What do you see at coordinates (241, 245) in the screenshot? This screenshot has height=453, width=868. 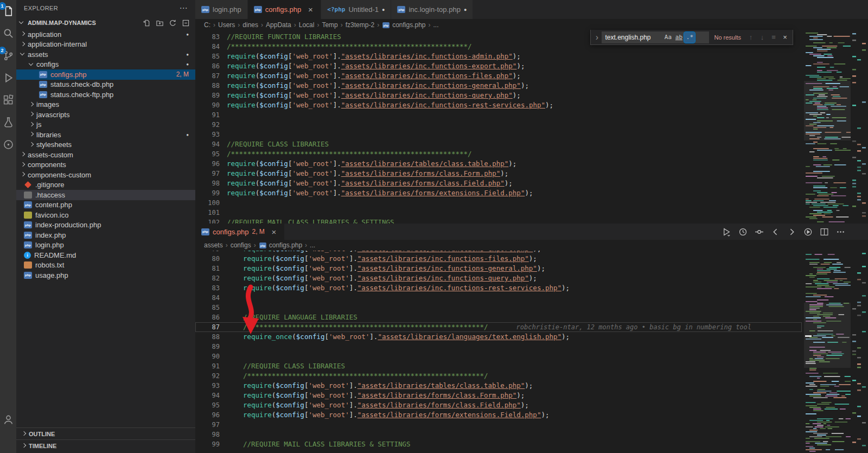 I see `breadcrumb-item: configs` at bounding box center [241, 245].